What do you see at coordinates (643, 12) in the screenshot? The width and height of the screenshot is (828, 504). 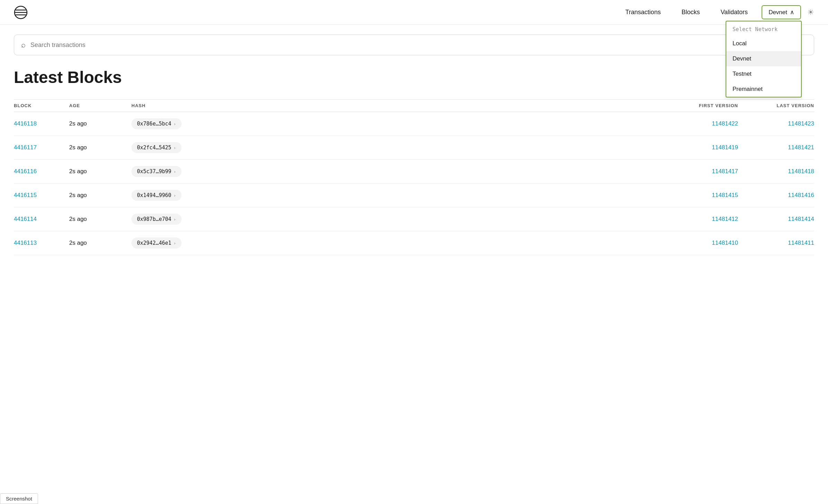 I see `nav-transactions: Transactions` at bounding box center [643, 12].